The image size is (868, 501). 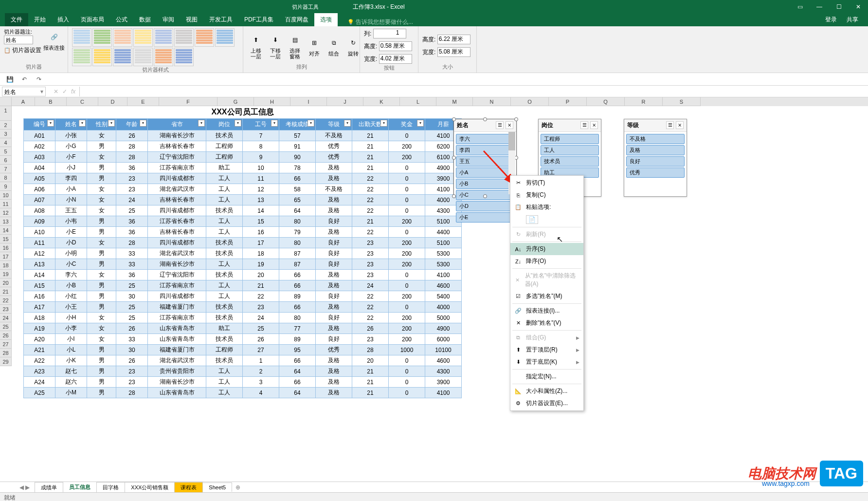 What do you see at coordinates (570, 162) in the screenshot?
I see `slicer-item: 技术员` at bounding box center [570, 162].